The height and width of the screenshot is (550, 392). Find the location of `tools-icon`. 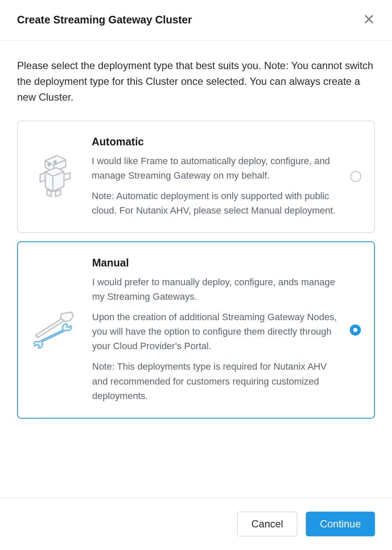

tools-icon is located at coordinates (54, 330).